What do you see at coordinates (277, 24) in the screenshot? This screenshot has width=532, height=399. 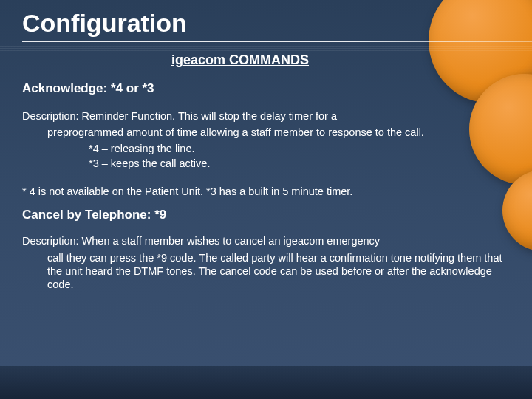 I see `page-title: Configuration` at bounding box center [277, 24].